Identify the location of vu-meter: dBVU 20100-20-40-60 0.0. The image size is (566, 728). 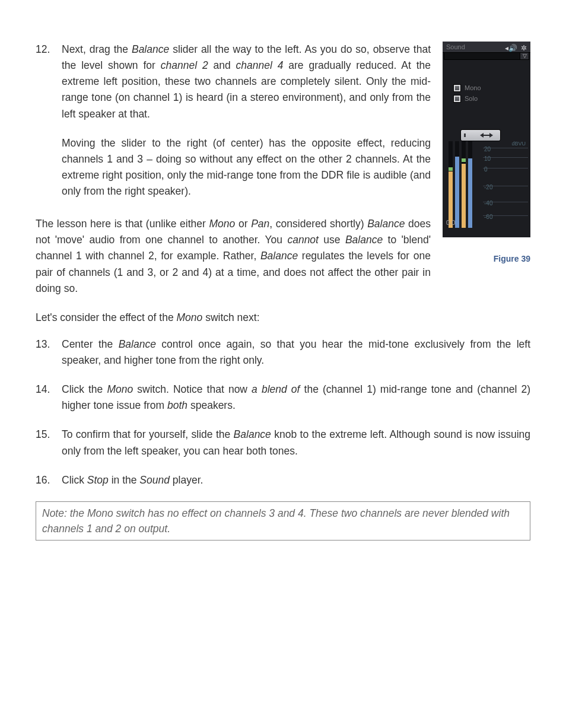
(486, 185).